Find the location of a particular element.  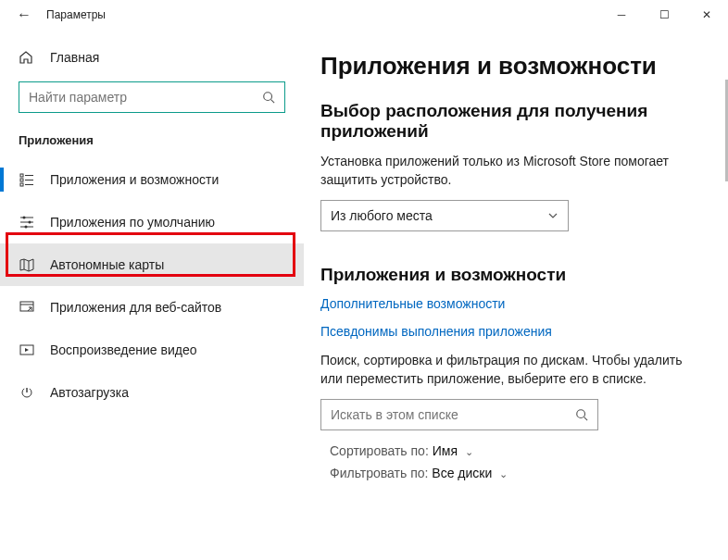

back-button: ← is located at coordinates (24, 15).